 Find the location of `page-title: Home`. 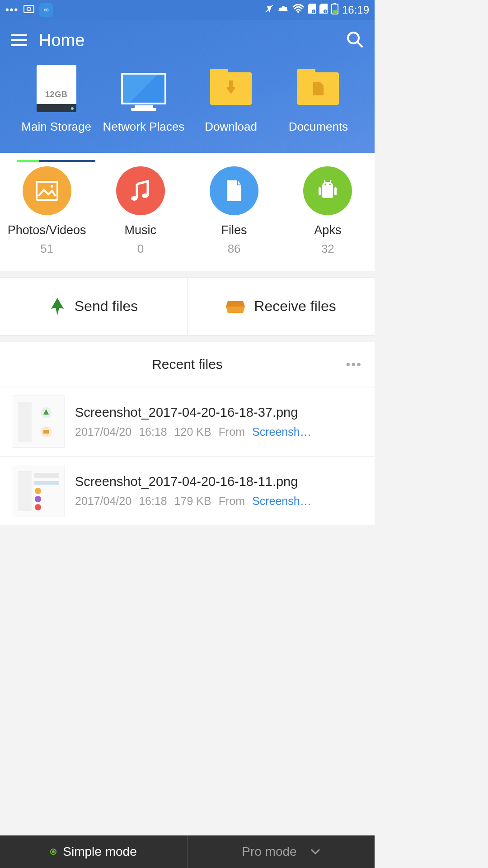

page-title: Home is located at coordinates (192, 41).